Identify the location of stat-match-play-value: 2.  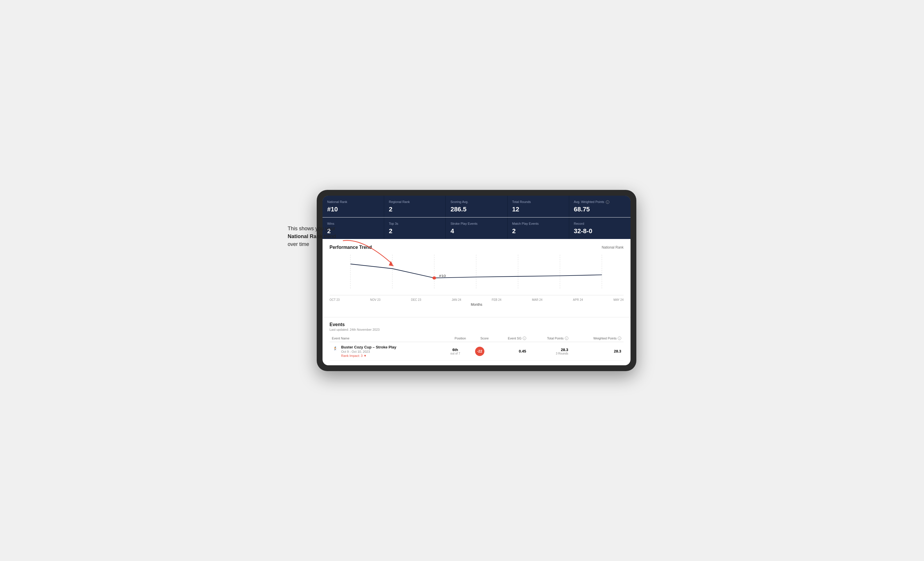
(538, 231).